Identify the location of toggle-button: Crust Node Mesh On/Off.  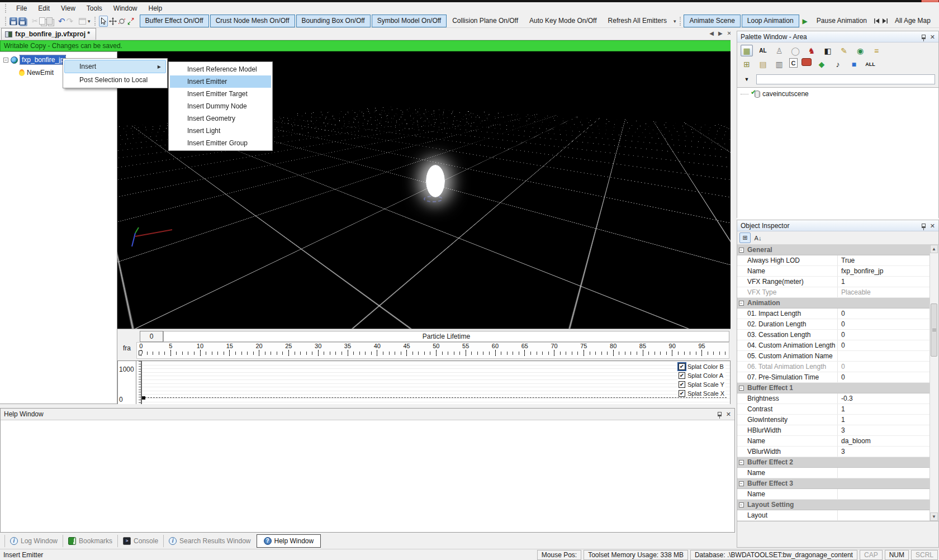
(253, 21).